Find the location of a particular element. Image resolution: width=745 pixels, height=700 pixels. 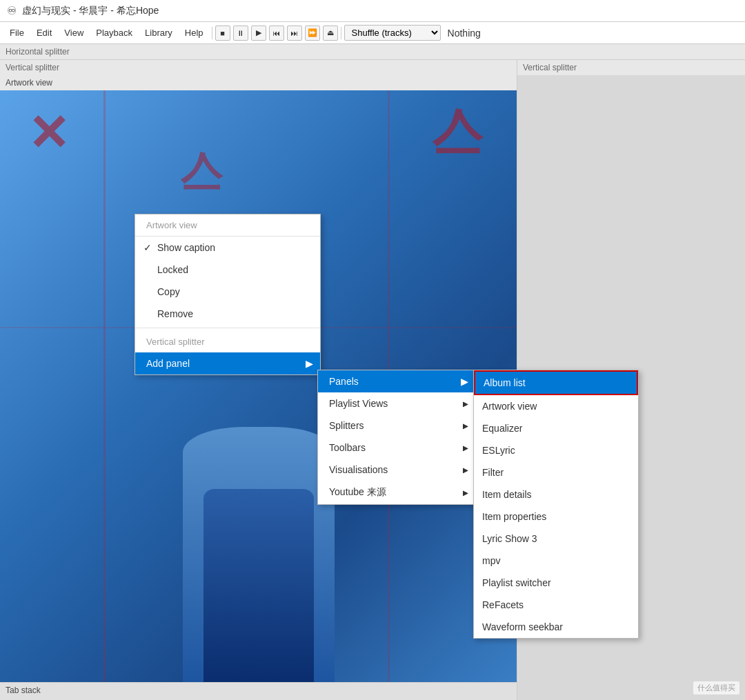

ctx-splitters: Splitters ▶ is located at coordinates (397, 426).